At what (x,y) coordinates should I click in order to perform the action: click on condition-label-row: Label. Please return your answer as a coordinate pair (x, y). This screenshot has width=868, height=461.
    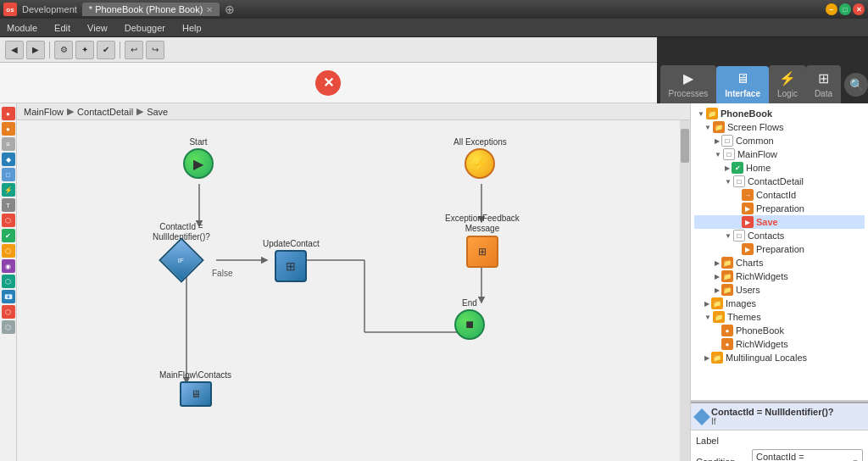
    Looking at the image, I should click on (780, 441).